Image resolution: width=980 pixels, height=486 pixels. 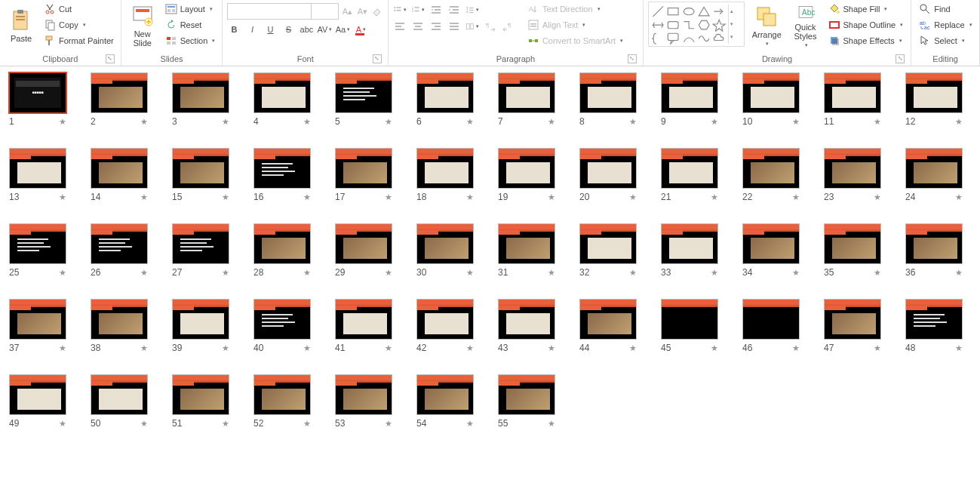 What do you see at coordinates (696, 24) in the screenshot?
I see `shapes-gallery: ▴▾▾` at bounding box center [696, 24].